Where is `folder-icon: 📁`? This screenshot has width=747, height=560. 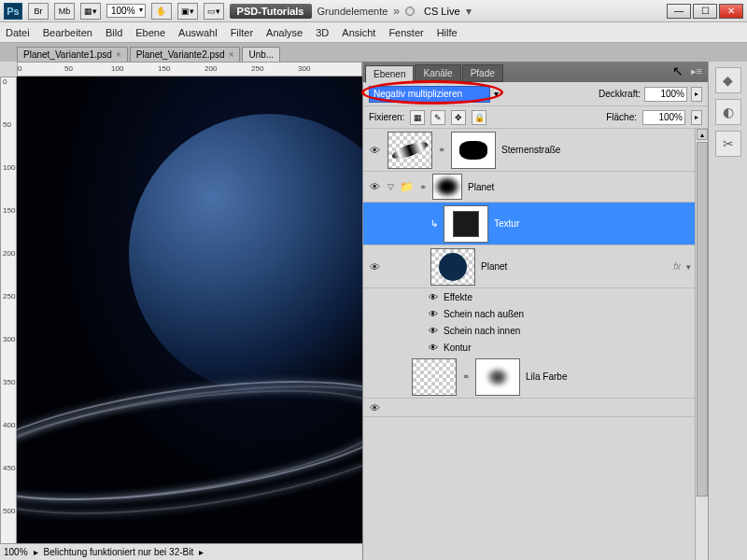
folder-icon: 📁 is located at coordinates (407, 187).